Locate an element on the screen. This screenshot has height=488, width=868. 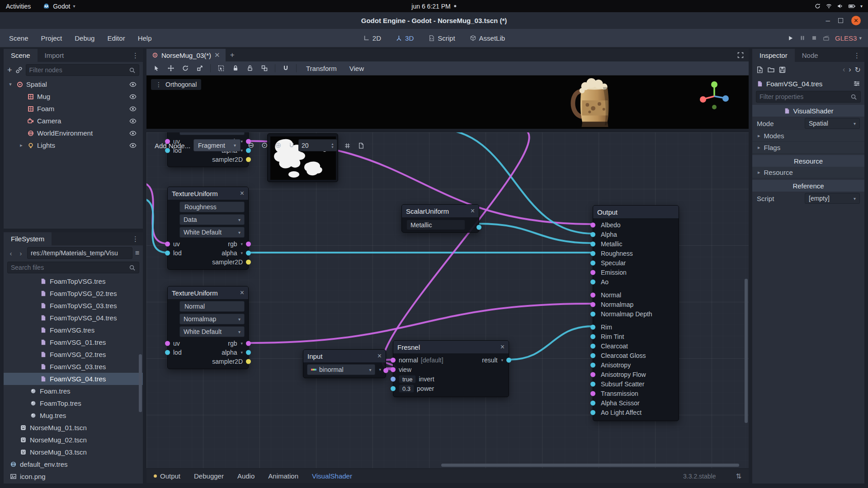
rotate-tool-button is located at coordinates (185, 68).